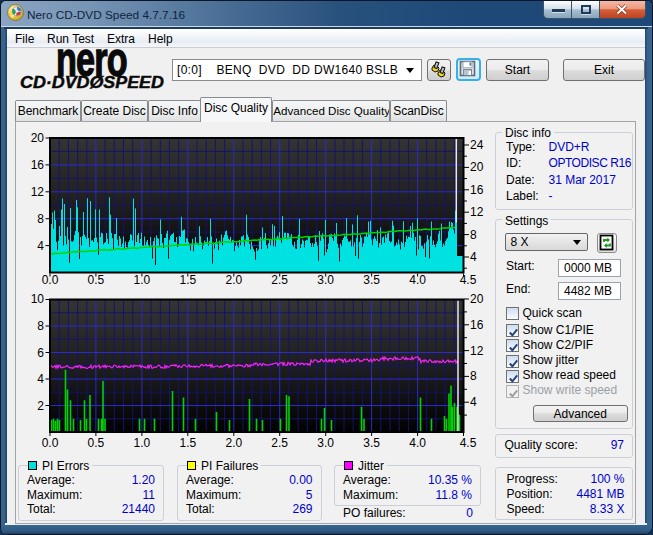 The image size is (653, 535). I want to click on svg-text: 2, so click(40, 406).